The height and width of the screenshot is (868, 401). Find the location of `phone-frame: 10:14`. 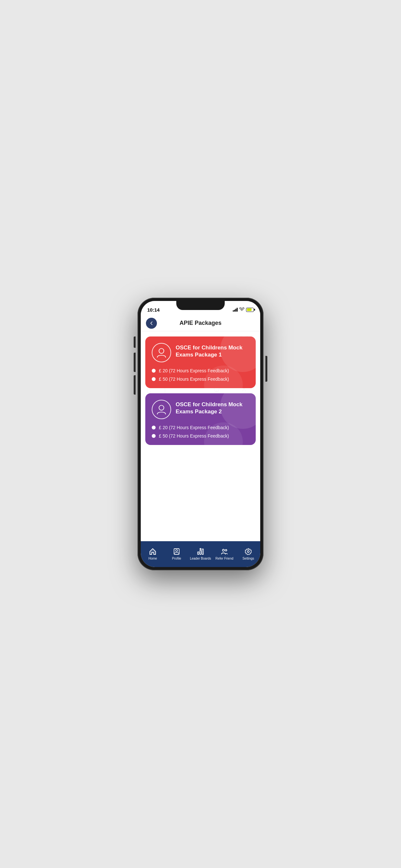

phone-frame: 10:14 is located at coordinates (201, 434).